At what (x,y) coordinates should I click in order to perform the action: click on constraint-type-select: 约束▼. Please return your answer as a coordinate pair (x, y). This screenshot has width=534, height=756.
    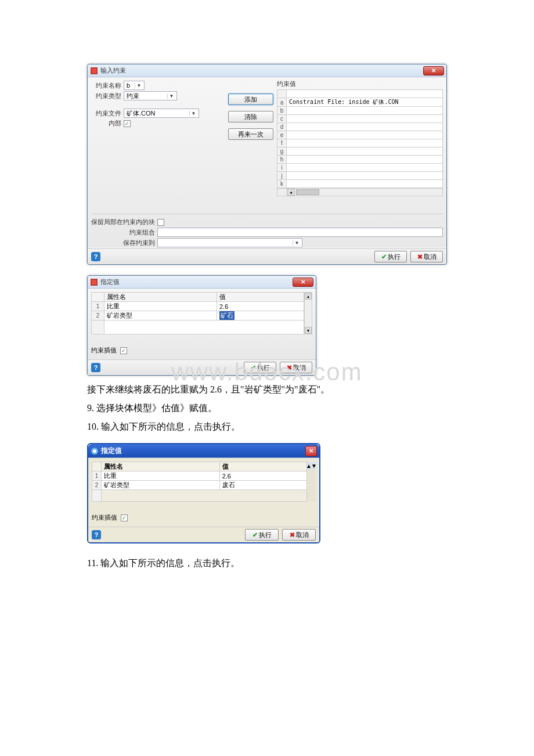
    Looking at the image, I should click on (150, 96).